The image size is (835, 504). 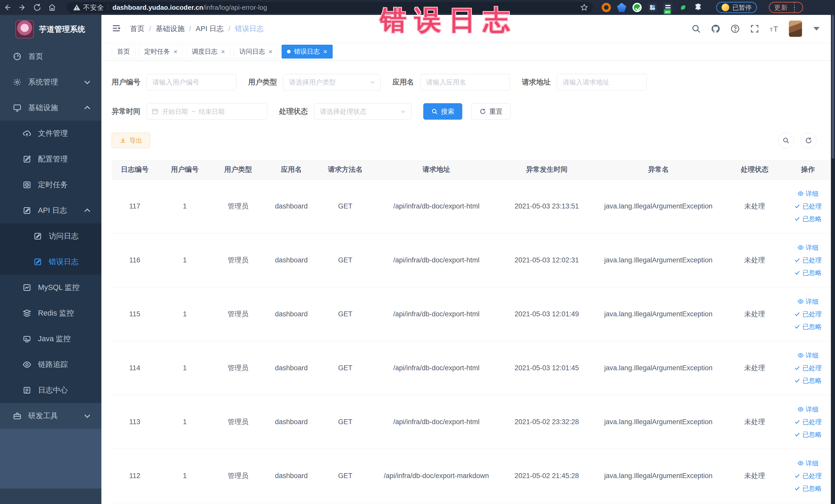 What do you see at coordinates (51, 159) in the screenshot?
I see `sidebar-item-config-management: 配置管理` at bounding box center [51, 159].